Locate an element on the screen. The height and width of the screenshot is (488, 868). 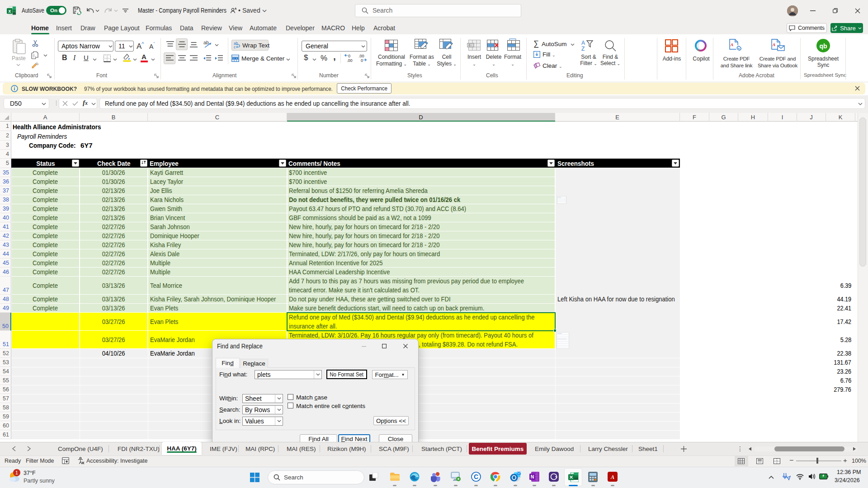
svg-text: Z is located at coordinates (583, 49).